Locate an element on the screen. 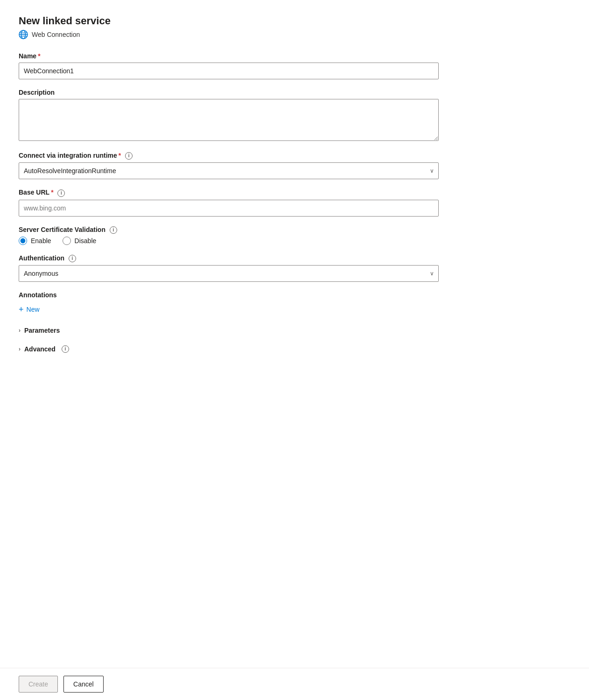 The width and height of the screenshot is (589, 700). annotations-section: Annotations + New is located at coordinates (229, 303).